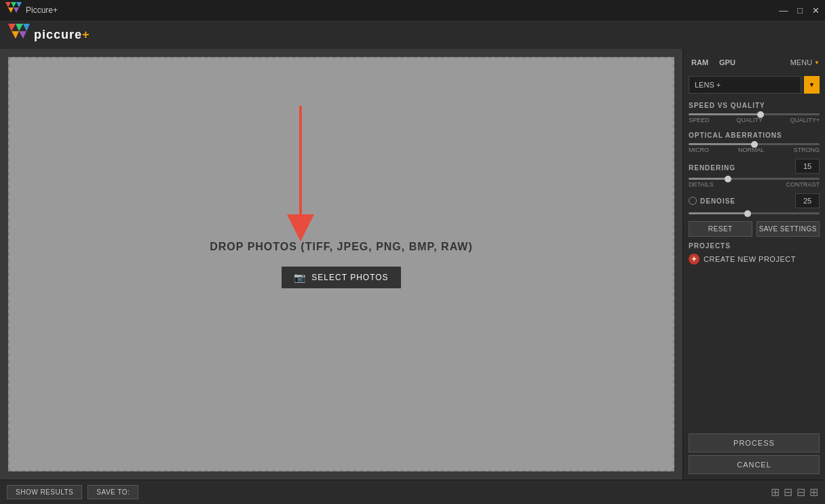 The height and width of the screenshot is (504, 825). I want to click on speed-quality-slider-row: SPEED VS QUALITY SPEED QUALITY QUALITY+, so click(754, 111).